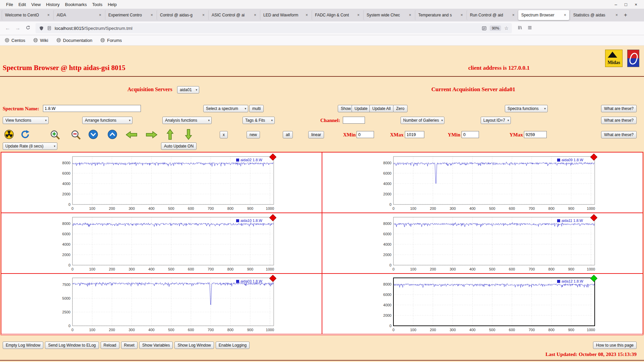 The height and width of the screenshot is (362, 644). I want to click on url-text: localhost:8015/Spectrum/Spectrum.tml, so click(267, 28).